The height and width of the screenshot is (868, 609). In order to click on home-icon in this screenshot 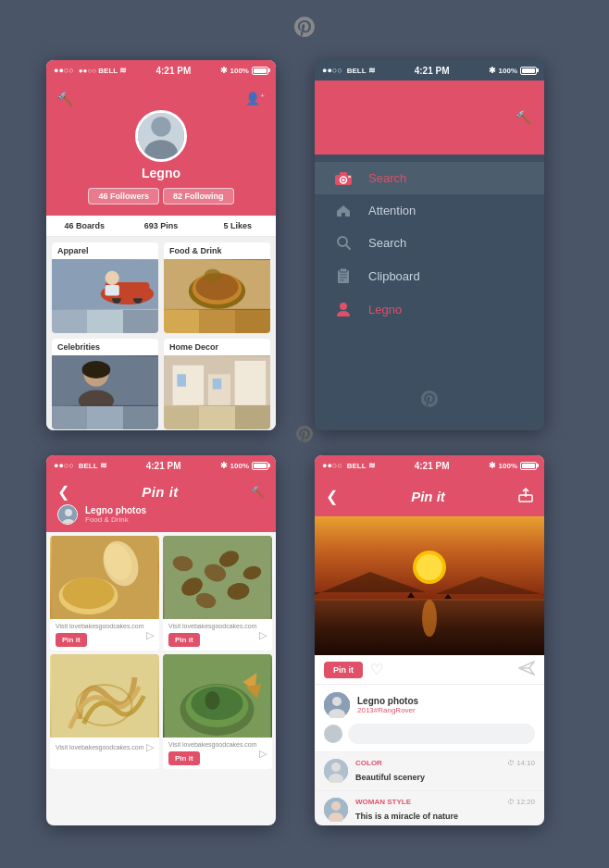, I will do `click(343, 211)`.